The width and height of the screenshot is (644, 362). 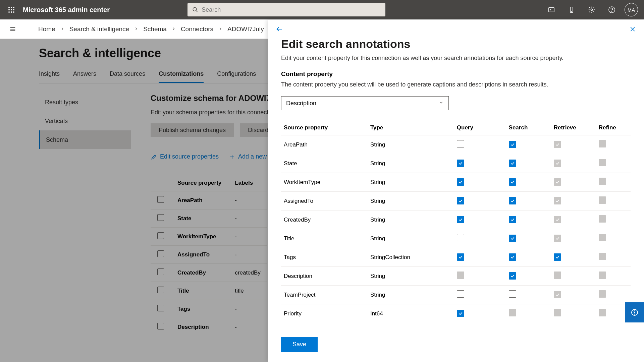 I want to click on panel-desc: Edit your content property for this conn…, so click(x=456, y=58).